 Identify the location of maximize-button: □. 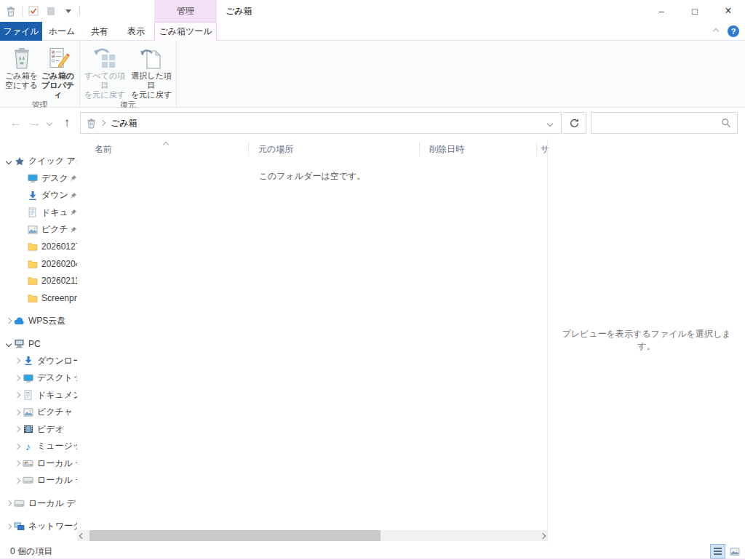
(695, 11).